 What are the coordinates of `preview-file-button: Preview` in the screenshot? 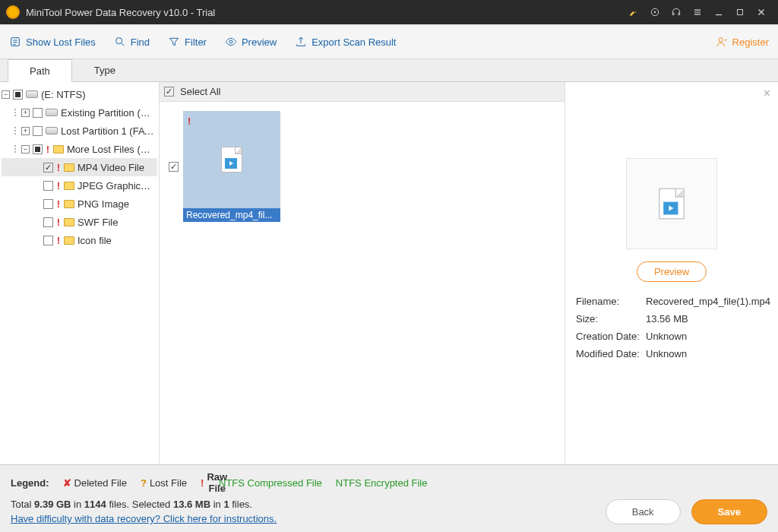 It's located at (672, 272).